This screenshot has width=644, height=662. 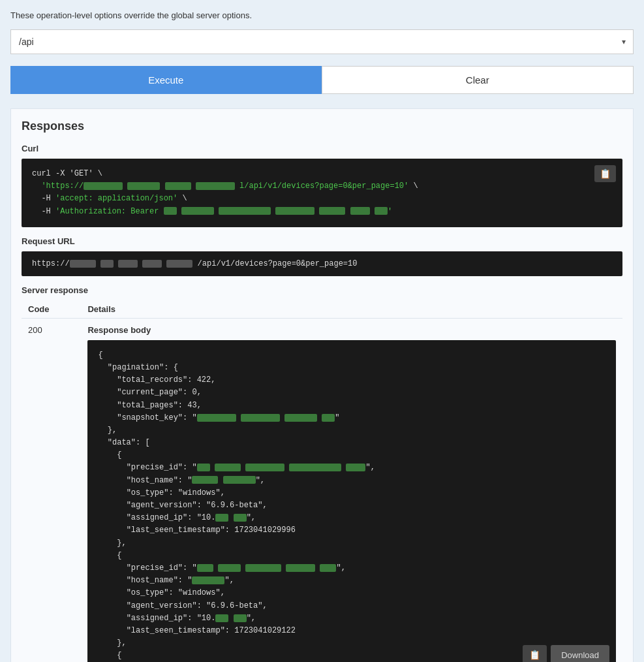 I want to click on json-assigned-ip-2: "assigned_ip": "10. ",, so click(x=352, y=619).